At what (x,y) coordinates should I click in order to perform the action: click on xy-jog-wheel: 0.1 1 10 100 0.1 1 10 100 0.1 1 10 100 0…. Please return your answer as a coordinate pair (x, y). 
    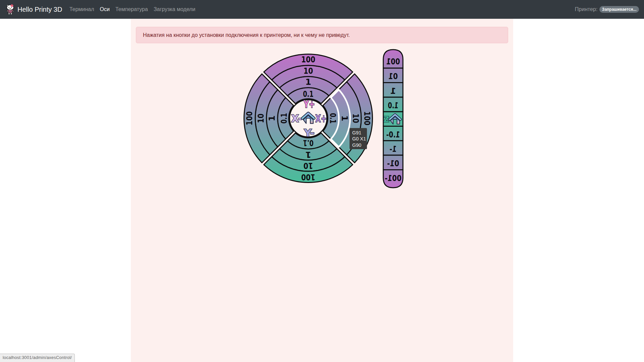
    Looking at the image, I should click on (308, 118).